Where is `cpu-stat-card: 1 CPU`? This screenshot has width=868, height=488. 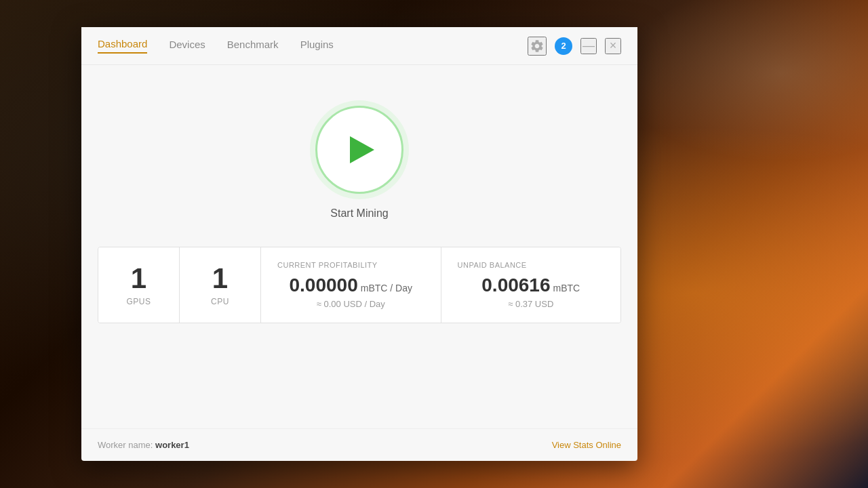
cpu-stat-card: 1 CPU is located at coordinates (220, 285).